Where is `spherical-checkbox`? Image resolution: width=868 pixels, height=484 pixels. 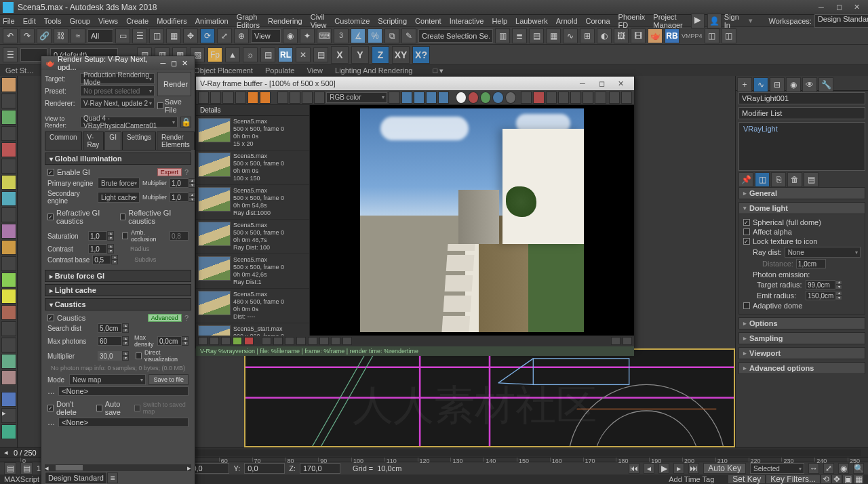 spherical-checkbox is located at coordinates (747, 222).